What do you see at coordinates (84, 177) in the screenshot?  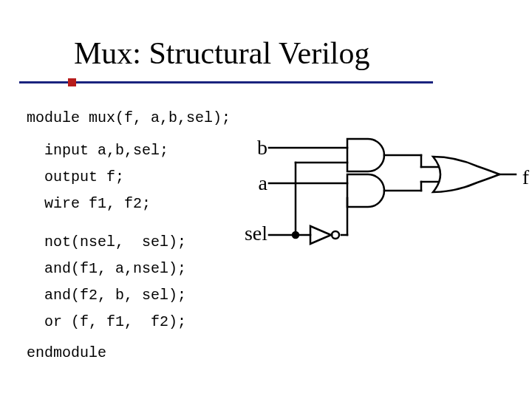 I see `code-line-output: output f;` at bounding box center [84, 177].